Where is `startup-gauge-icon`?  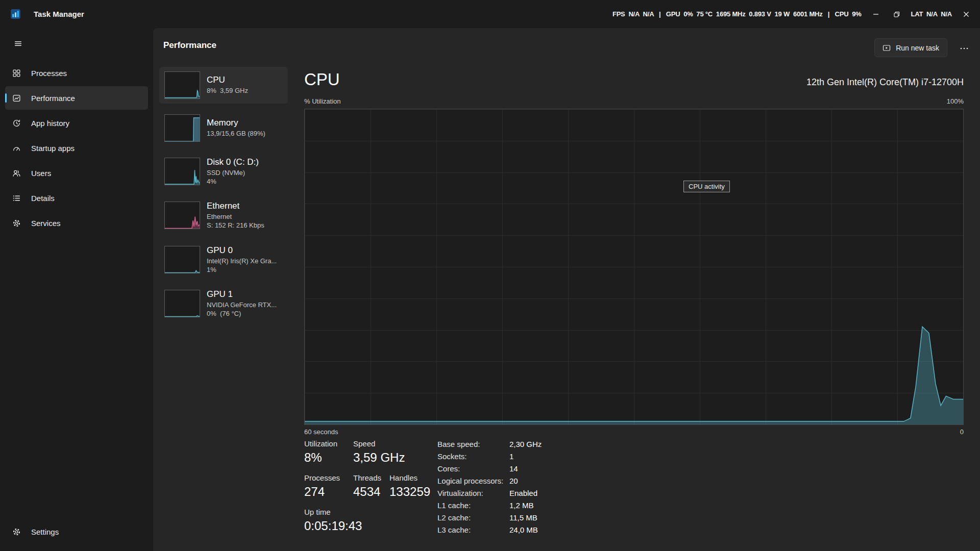
startup-gauge-icon is located at coordinates (16, 148).